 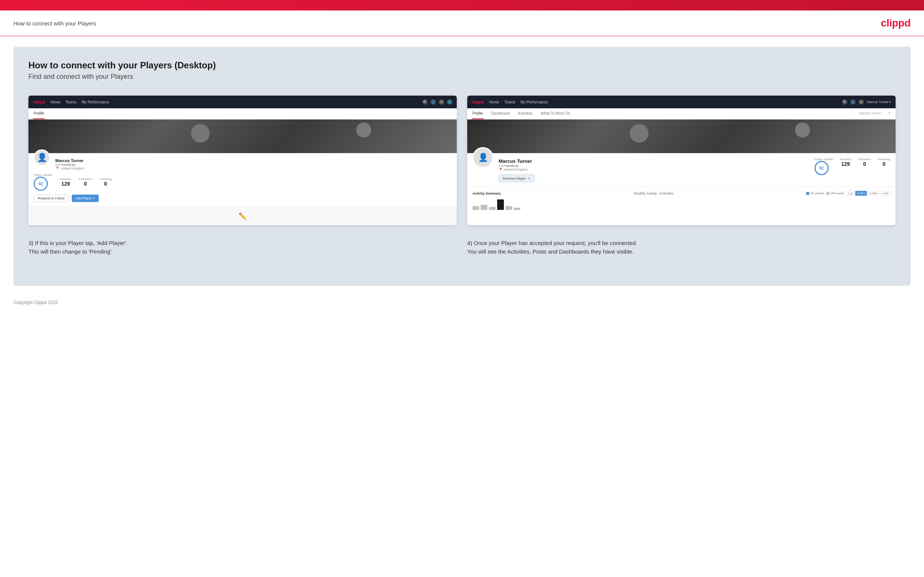 What do you see at coordinates (462, 77) in the screenshot?
I see `section-subheading: Find and connect with your Players` at bounding box center [462, 77].